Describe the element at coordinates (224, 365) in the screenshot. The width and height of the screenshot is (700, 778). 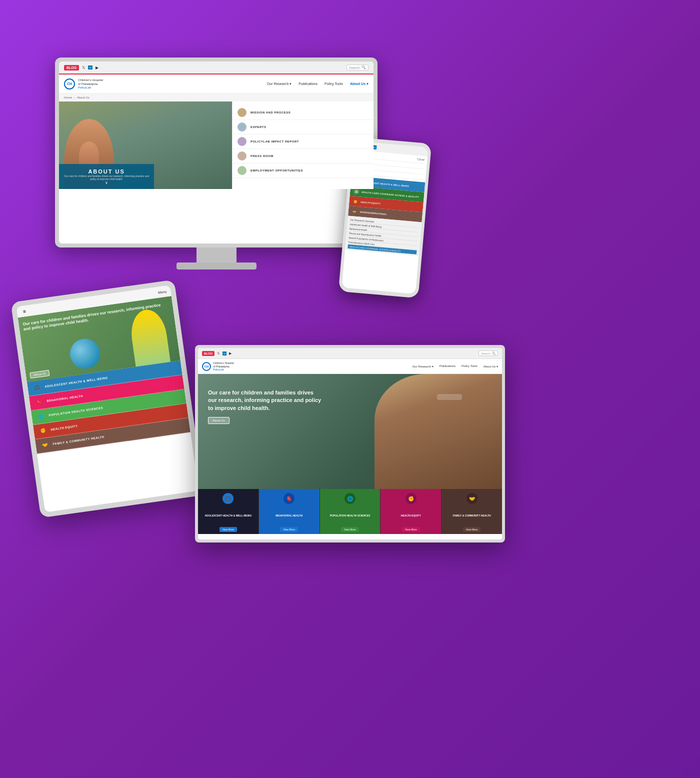
I see `laptop-hospital-name: Children's Hospitalof Philadelphia` at that location.